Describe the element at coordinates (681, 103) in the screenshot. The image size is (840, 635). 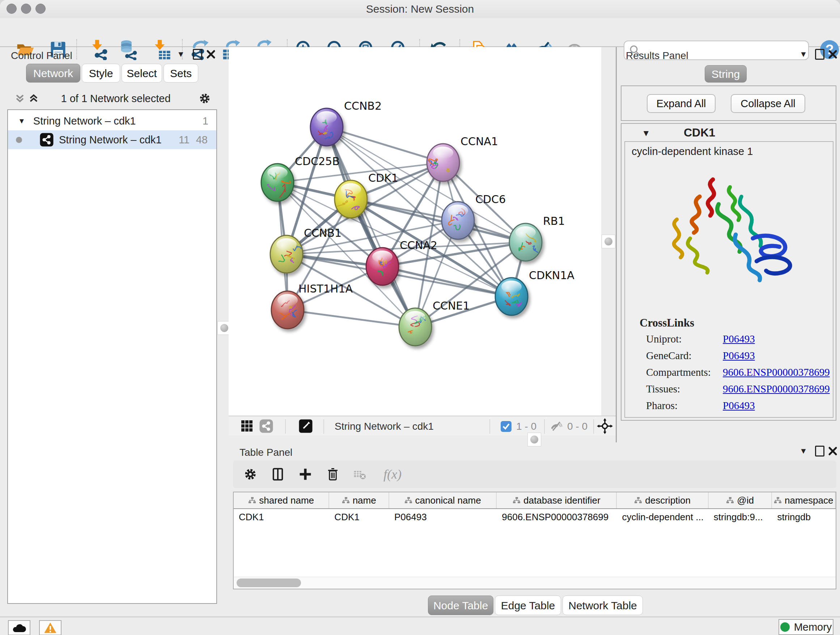
I see `expand-all-button: Expand All` at that location.